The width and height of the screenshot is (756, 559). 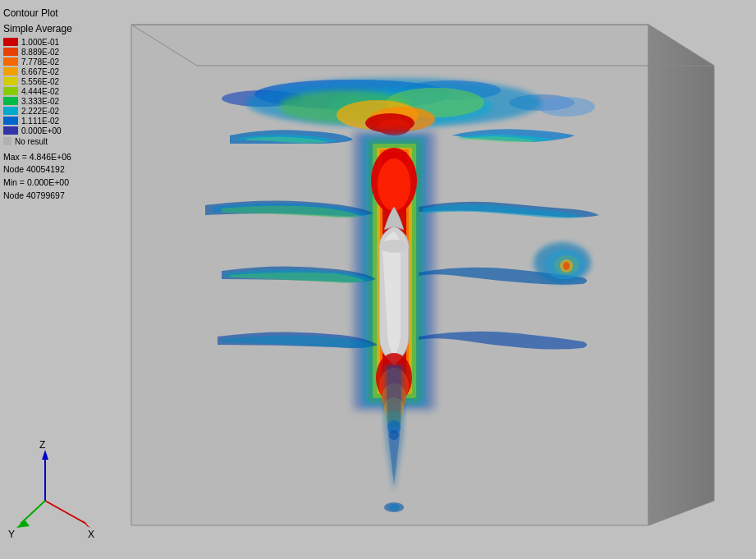 I want to click on legend-label-2: 7.778E-02, so click(x=40, y=62).